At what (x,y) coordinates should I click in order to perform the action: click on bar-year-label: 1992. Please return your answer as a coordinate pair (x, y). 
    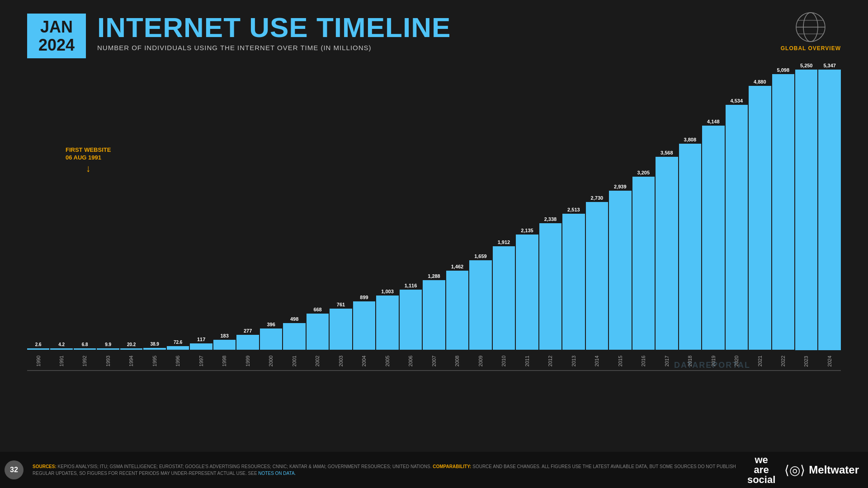
    Looking at the image, I should click on (85, 361).